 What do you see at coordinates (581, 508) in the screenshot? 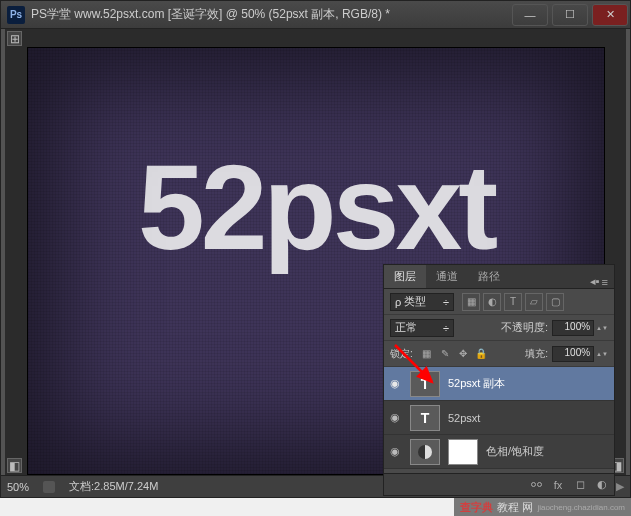
I see `watermark-url: jiaocheng.chazidian.com` at bounding box center [581, 508].